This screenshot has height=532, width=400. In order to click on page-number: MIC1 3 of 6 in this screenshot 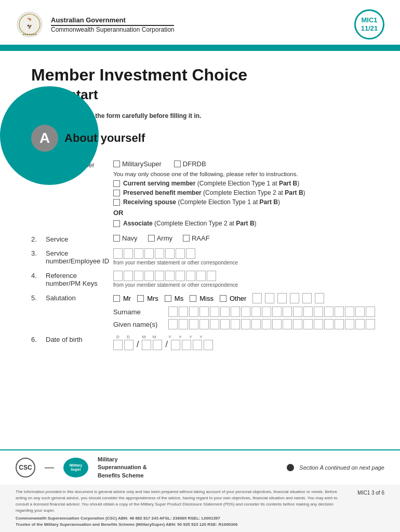, I will do `click(371, 493)`.